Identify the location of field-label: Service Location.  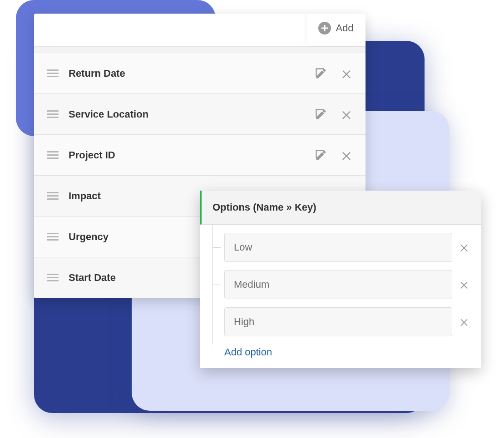
(192, 114).